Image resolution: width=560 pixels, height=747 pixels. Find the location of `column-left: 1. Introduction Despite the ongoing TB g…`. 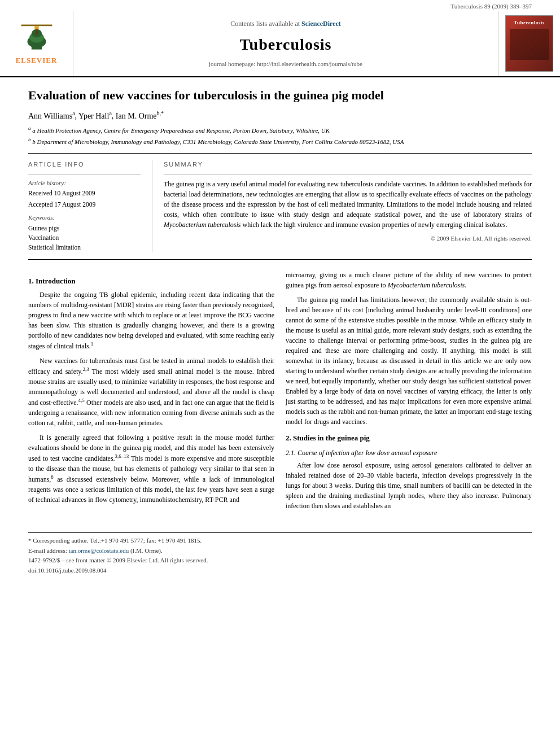

column-left: 1. Introduction Despite the ongoing TB g… is located at coordinates (151, 393).